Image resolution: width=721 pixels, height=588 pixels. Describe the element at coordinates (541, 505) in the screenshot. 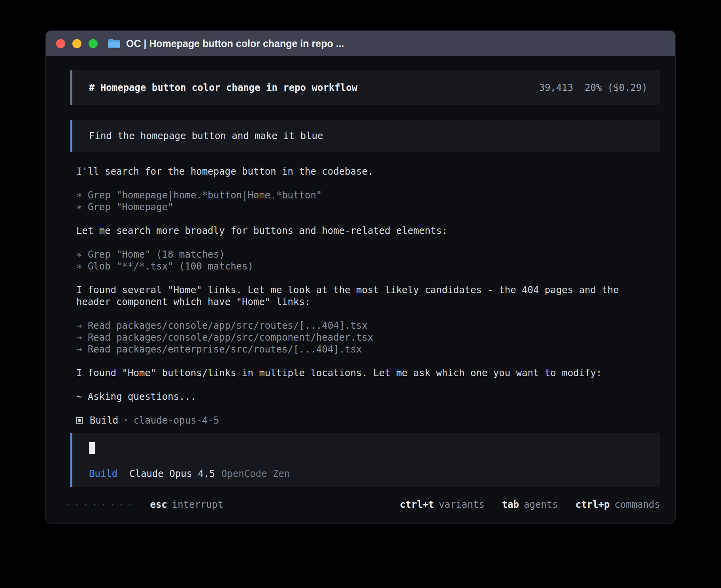

I see `shortcut-label: agents` at that location.